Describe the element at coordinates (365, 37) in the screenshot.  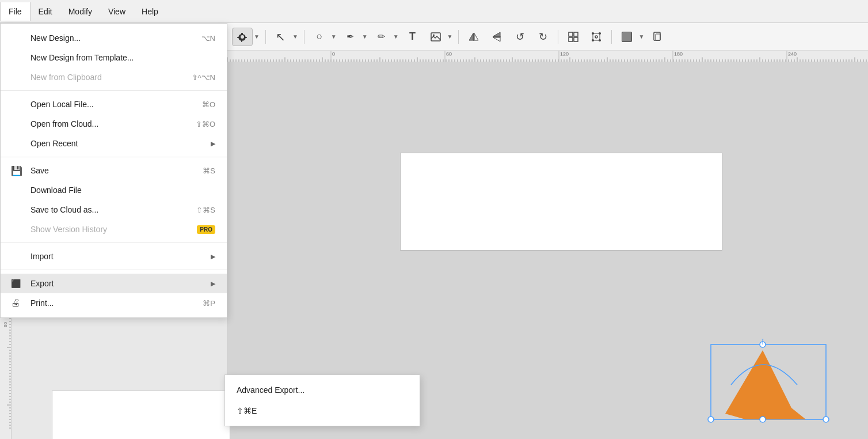
I see `pen-dropdown-arrow: ▼` at that location.